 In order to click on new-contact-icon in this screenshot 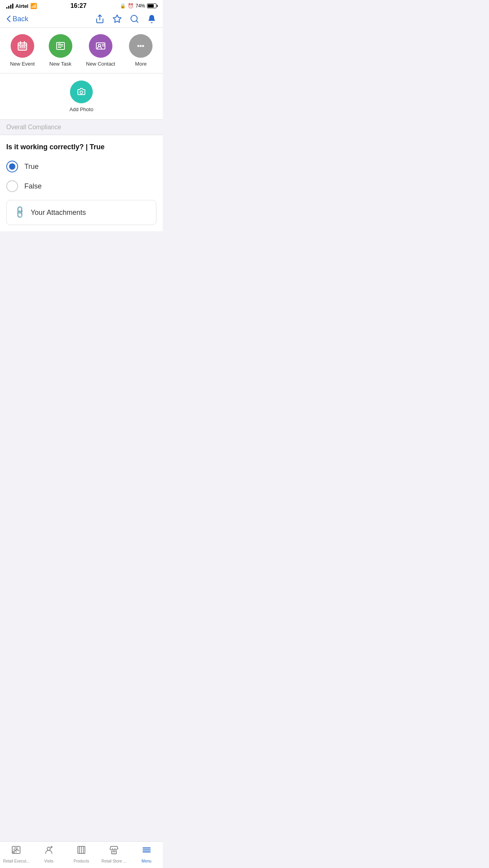, I will do `click(101, 46)`.